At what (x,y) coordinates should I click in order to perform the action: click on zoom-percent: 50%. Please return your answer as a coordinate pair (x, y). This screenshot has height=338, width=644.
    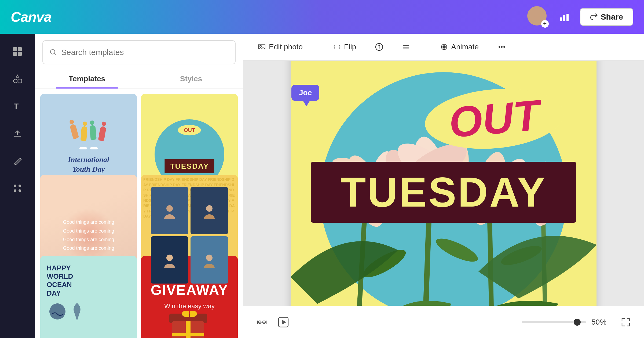
    Looking at the image, I should click on (602, 322).